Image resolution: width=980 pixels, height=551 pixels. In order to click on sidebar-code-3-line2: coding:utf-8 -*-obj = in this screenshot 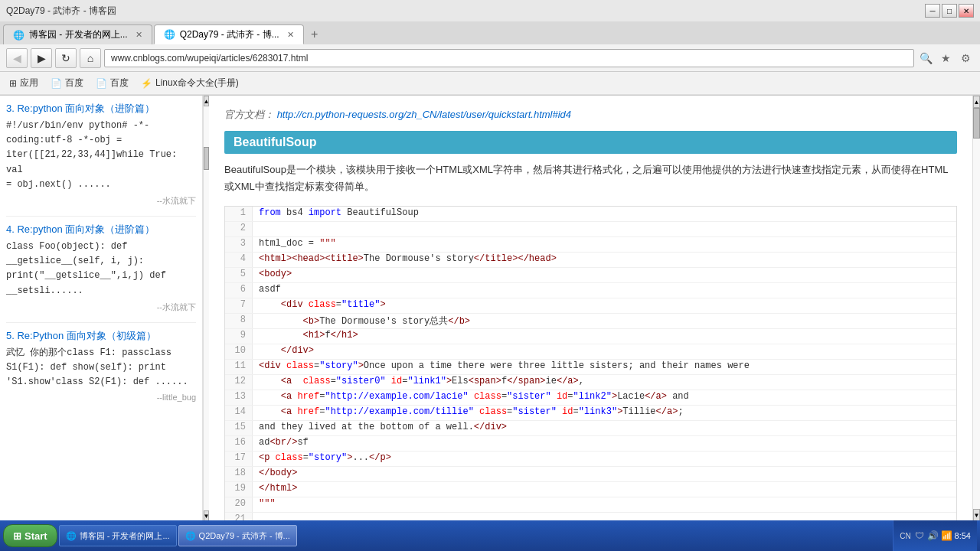, I will do `click(101, 141)`.